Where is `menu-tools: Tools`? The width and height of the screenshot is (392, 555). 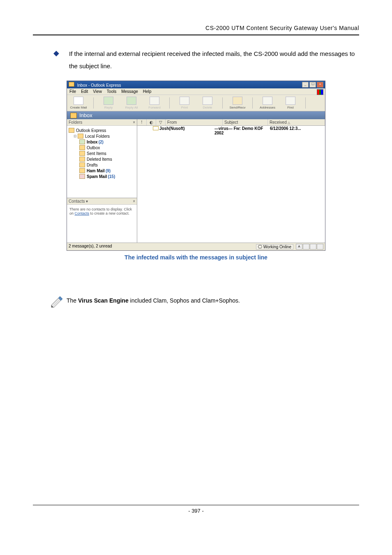
menu-tools: Tools is located at coordinates (112, 91).